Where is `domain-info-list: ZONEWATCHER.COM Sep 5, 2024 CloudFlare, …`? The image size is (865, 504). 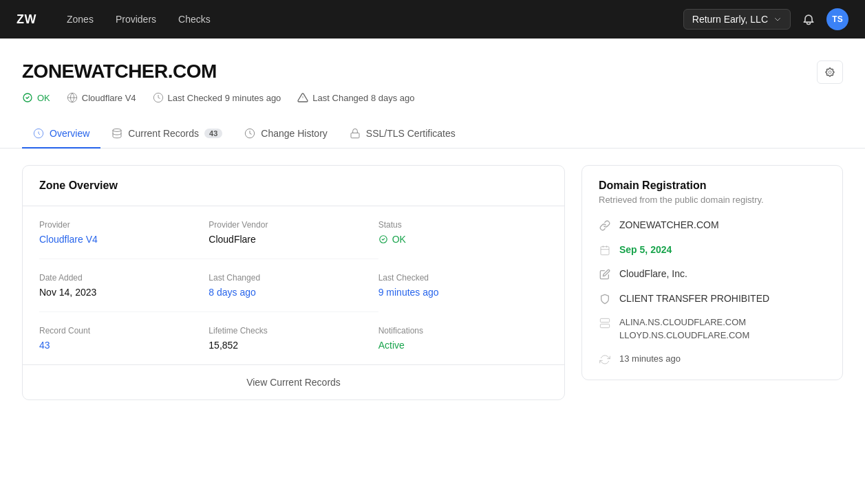
domain-info-list: ZONEWATCHER.COM Sep 5, 2024 CloudFlare, … is located at coordinates (712, 292).